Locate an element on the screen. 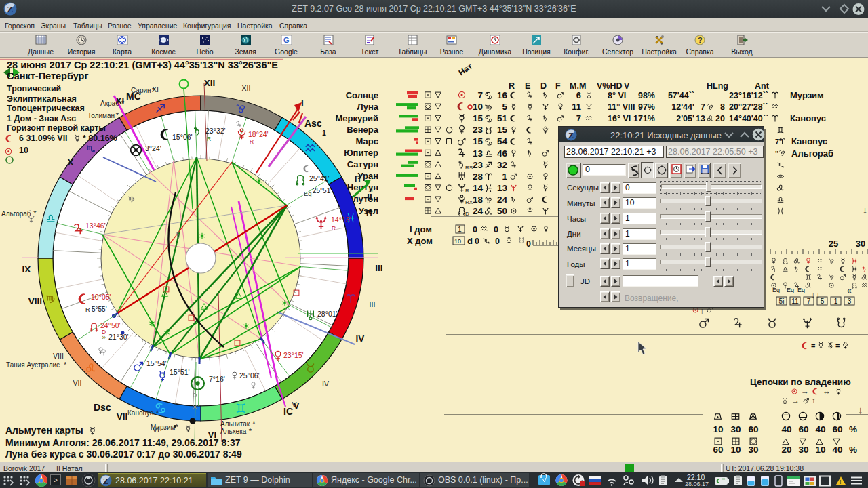 The width and height of the screenshot is (868, 488). svg-text: 1 Дом - Знак Asc is located at coordinates (41, 119).